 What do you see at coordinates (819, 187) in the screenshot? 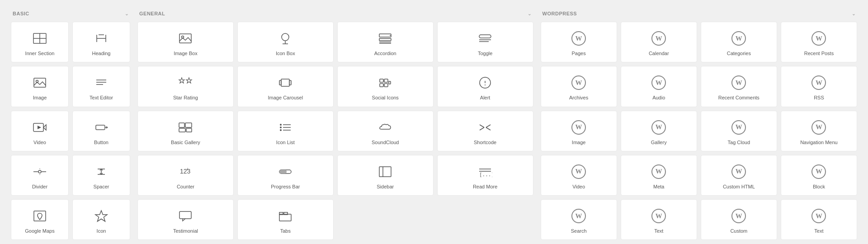
I see `block-label: Block` at bounding box center [819, 187].